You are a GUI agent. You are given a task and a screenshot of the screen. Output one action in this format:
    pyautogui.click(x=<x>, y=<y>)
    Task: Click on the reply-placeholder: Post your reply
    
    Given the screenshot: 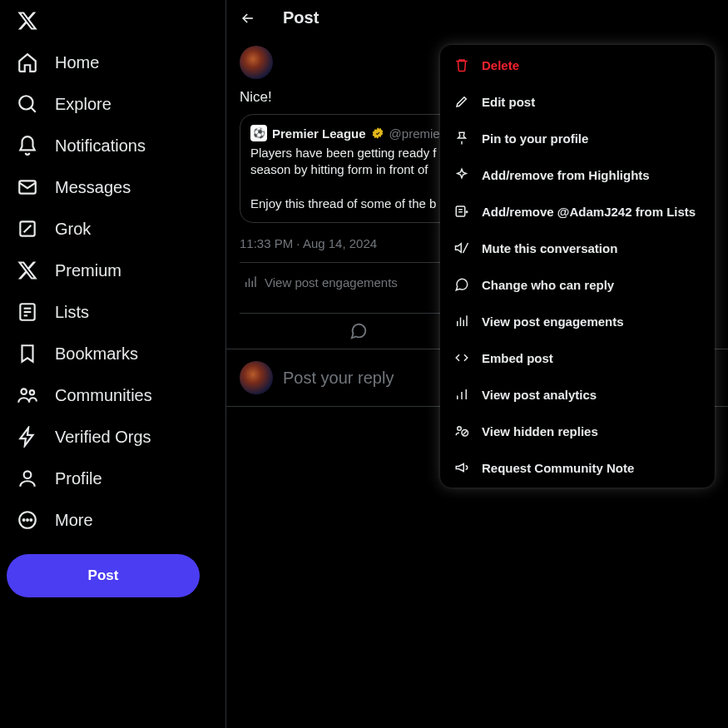 What is the action you would take?
    pyautogui.click(x=338, y=378)
    